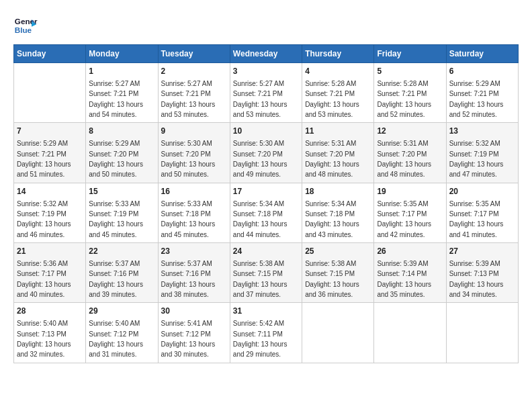  What do you see at coordinates (122, 192) in the screenshot?
I see `day-number: 15` at bounding box center [122, 192].